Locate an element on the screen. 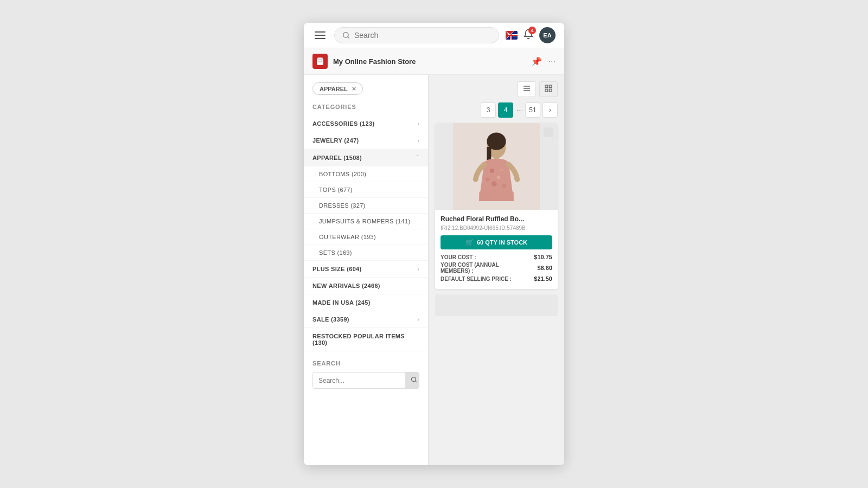 This screenshot has height=488, width=868. bottom-card-placeholder is located at coordinates (496, 305).